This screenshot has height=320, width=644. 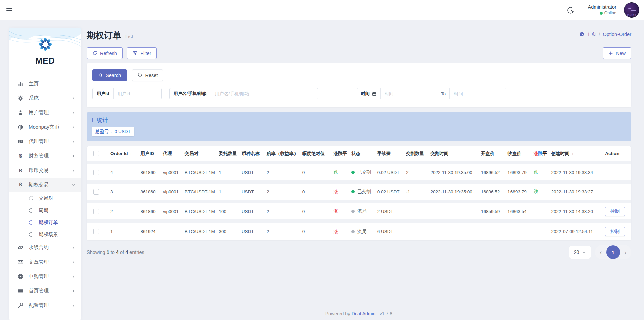 What do you see at coordinates (103, 94) in the screenshot?
I see `user-id-label: 用户Id` at bounding box center [103, 94].